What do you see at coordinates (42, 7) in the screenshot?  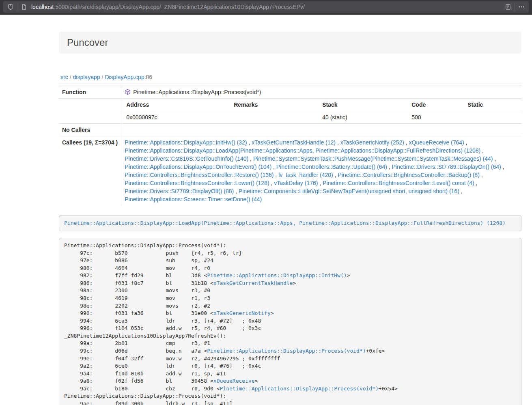 I see `url-host: localhost` at bounding box center [42, 7].